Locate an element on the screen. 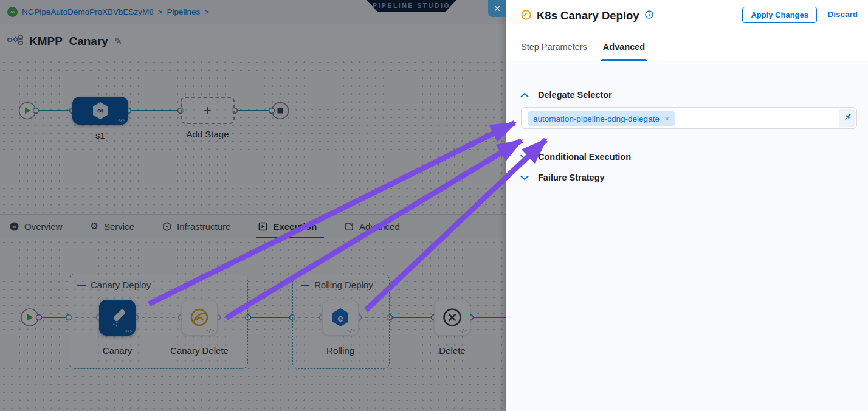  canary-step-icon is located at coordinates (526, 16).